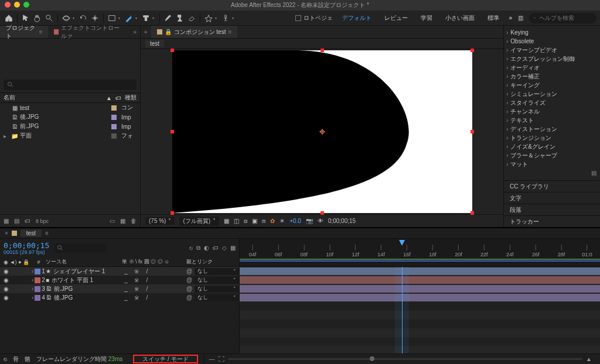  Describe the element at coordinates (253, 251) in the screenshot. I see `ruler-tick: 04f` at that location.